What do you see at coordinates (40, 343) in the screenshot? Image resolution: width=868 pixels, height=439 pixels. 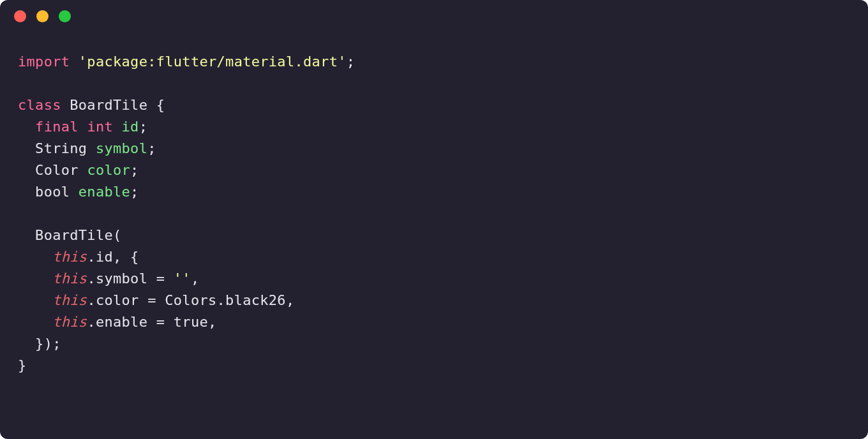 I see `token-punct: });` at bounding box center [40, 343].